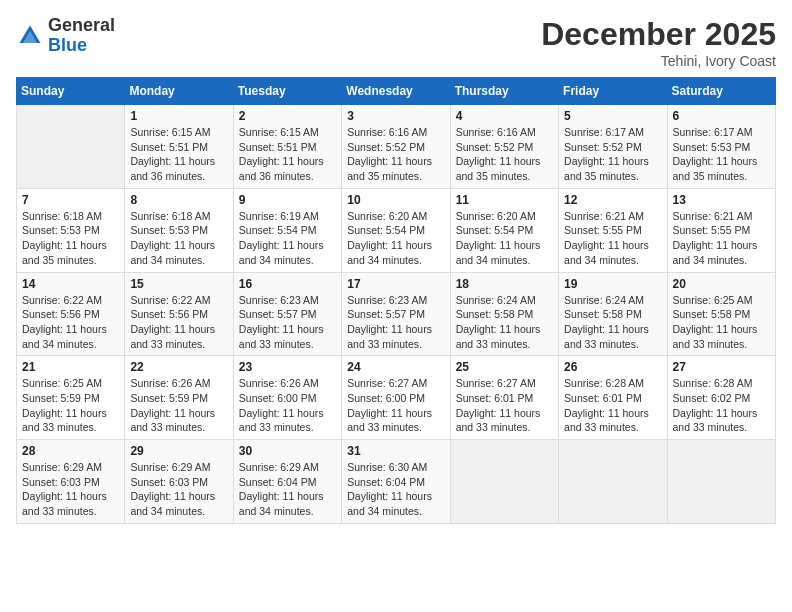 This screenshot has height=612, width=792. Describe the element at coordinates (179, 482) in the screenshot. I see `calendar-cell: 29Sunrise: 6:29 AMSunset: 6:03 PMDayligh…` at that location.